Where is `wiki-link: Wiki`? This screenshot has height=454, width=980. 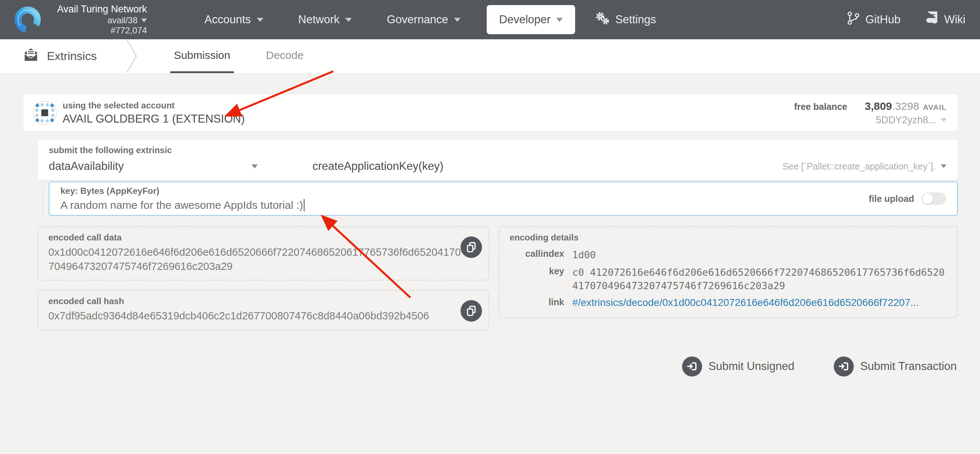
wiki-link: Wiki is located at coordinates (946, 20).